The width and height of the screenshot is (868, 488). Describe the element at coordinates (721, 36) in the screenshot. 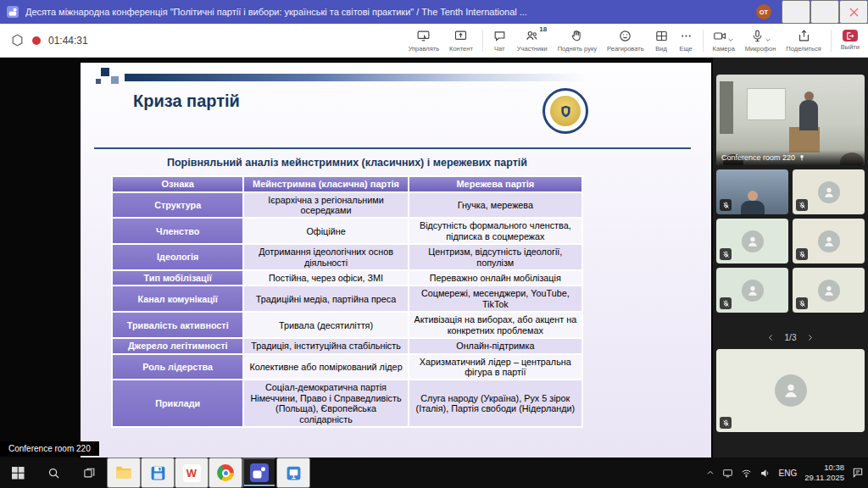

I see `camera-icon` at that location.